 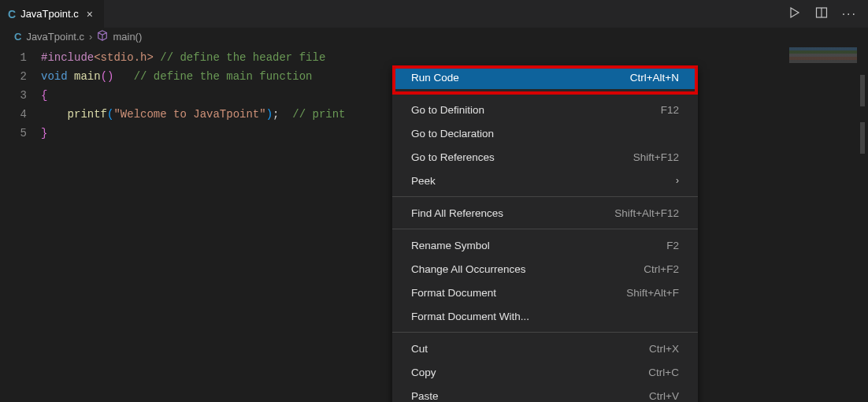 I want to click on menu-item: Peek›, so click(x=545, y=181).